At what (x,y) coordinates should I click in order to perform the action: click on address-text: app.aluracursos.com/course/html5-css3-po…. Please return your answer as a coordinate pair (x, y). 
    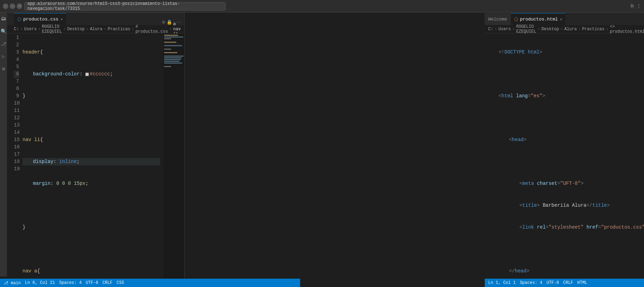
    Looking at the image, I should click on (125, 6).